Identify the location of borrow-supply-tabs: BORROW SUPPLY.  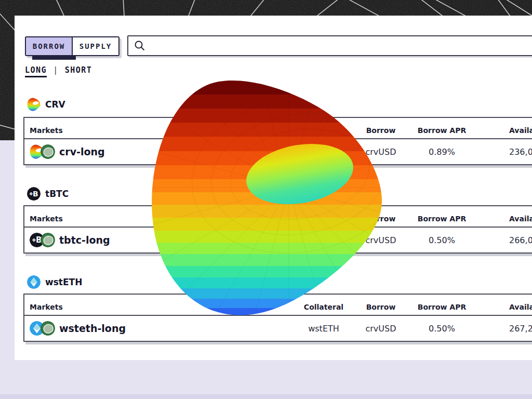
(72, 46).